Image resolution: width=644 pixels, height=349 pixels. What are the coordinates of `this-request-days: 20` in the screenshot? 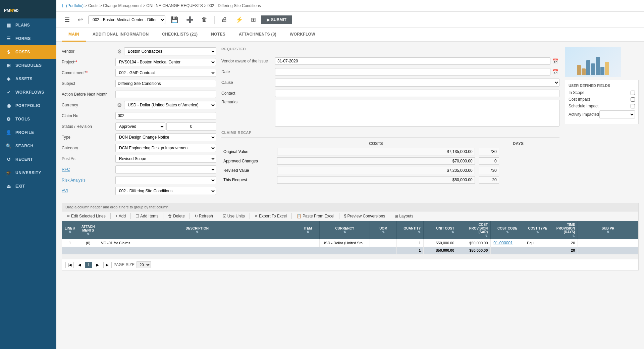 It's located at (489, 180).